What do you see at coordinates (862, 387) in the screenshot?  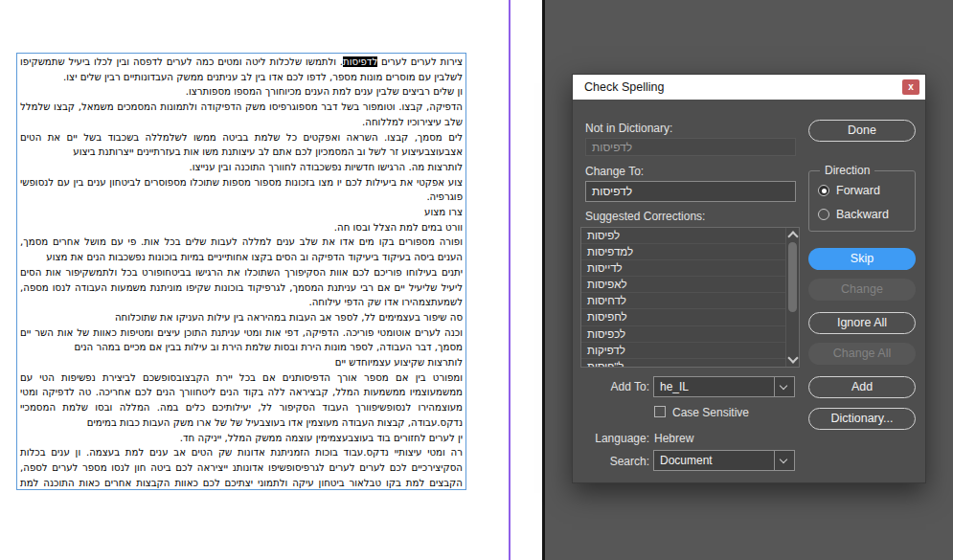 I see `add-button: Add` at bounding box center [862, 387].